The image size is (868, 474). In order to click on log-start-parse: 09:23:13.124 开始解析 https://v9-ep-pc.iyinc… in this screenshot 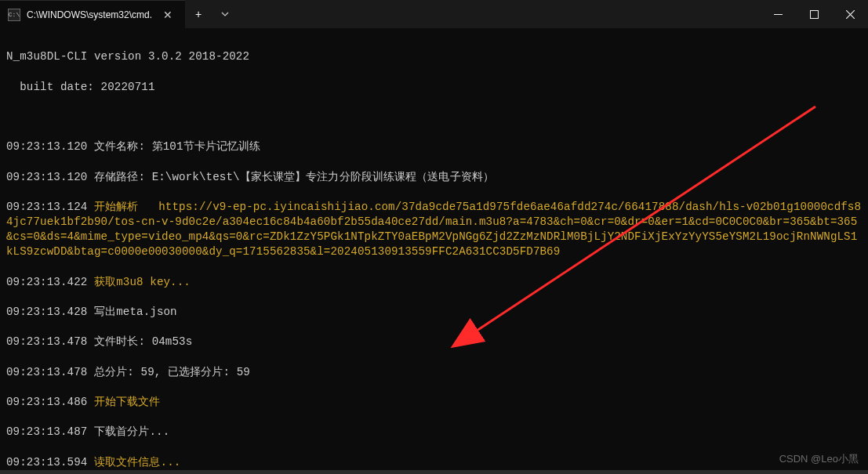, I will do `click(434, 230)`.